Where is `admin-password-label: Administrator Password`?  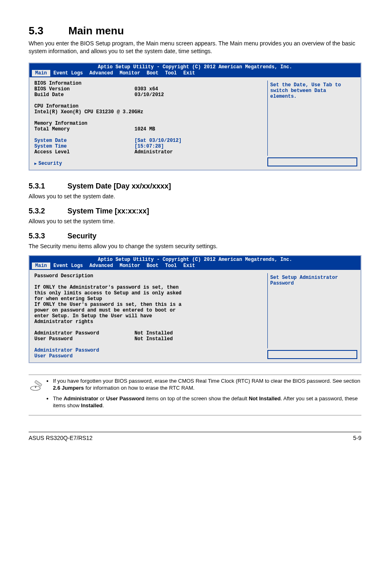
admin-password-label: Administrator Password is located at coordinates (84, 333).